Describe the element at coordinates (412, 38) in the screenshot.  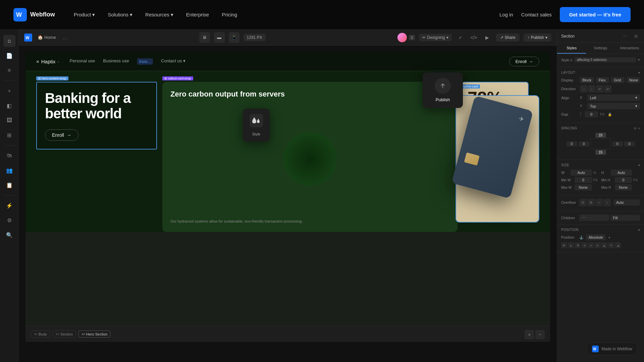
I see `toolbar-avatar-count: 2` at that location.